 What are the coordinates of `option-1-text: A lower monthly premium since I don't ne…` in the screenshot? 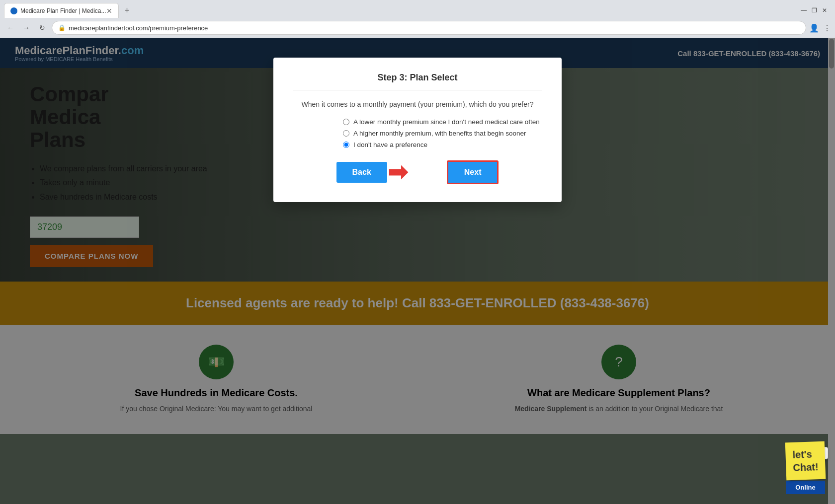 It's located at (446, 122).